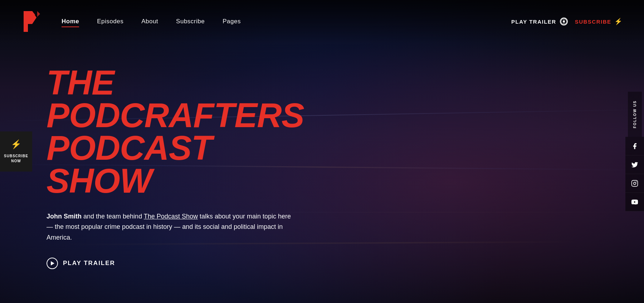 The width and height of the screenshot is (644, 303). Describe the element at coordinates (114, 216) in the screenshot. I see `hero-desc-before-link: and the team behind` at that location.